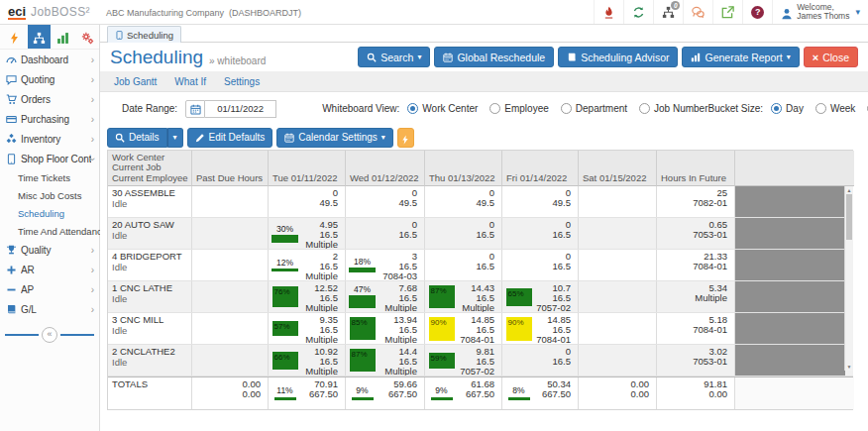  I want to click on date-picker-button, so click(195, 109).